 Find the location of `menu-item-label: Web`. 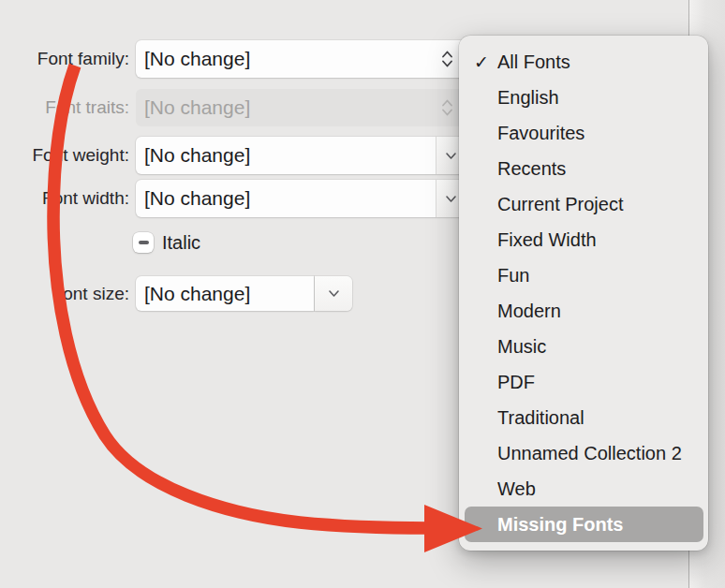

menu-item-label: Web is located at coordinates (517, 489).